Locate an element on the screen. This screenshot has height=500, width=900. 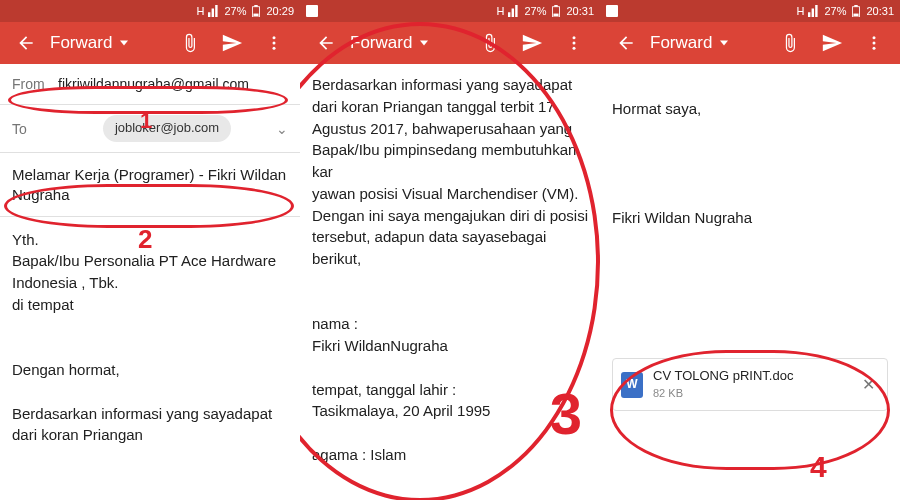
clock-text: 20:29 is located at coordinates (280, 11).